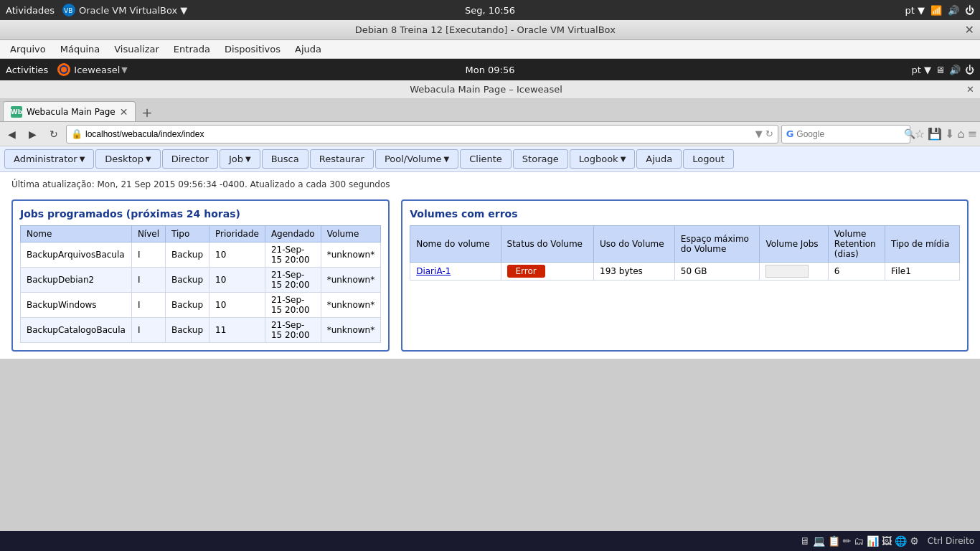  Describe the element at coordinates (201, 284) in the screenshot. I see `jobs-table: Nome Nível Tipo Prioridade Agendado Volu…` at that location.